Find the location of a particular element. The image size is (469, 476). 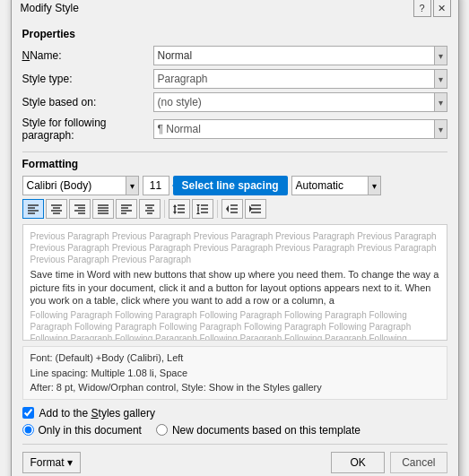

align-left-button is located at coordinates (33, 209).